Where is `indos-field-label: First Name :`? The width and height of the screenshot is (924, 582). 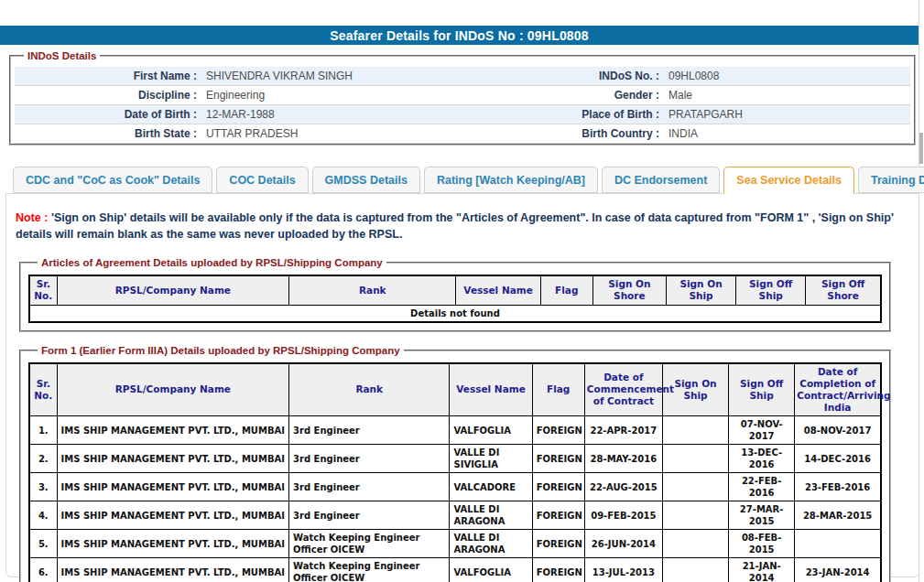 indos-field-label: First Name : is located at coordinates (108, 76).